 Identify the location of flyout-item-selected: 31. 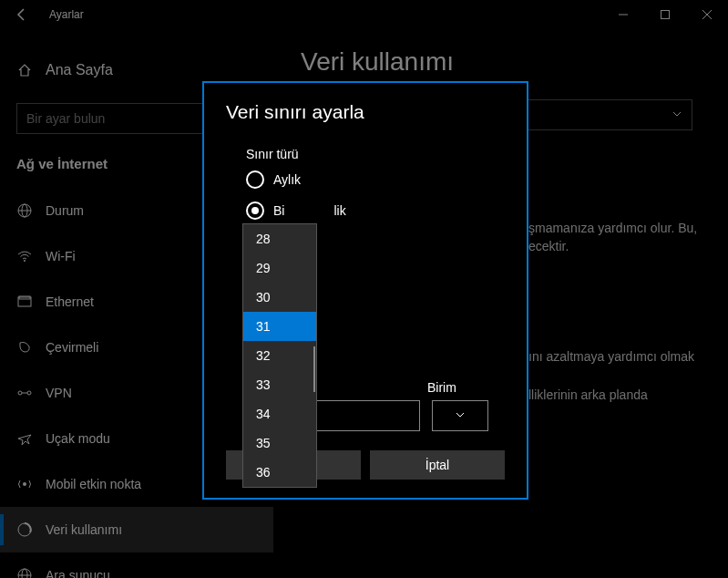
(280, 326).